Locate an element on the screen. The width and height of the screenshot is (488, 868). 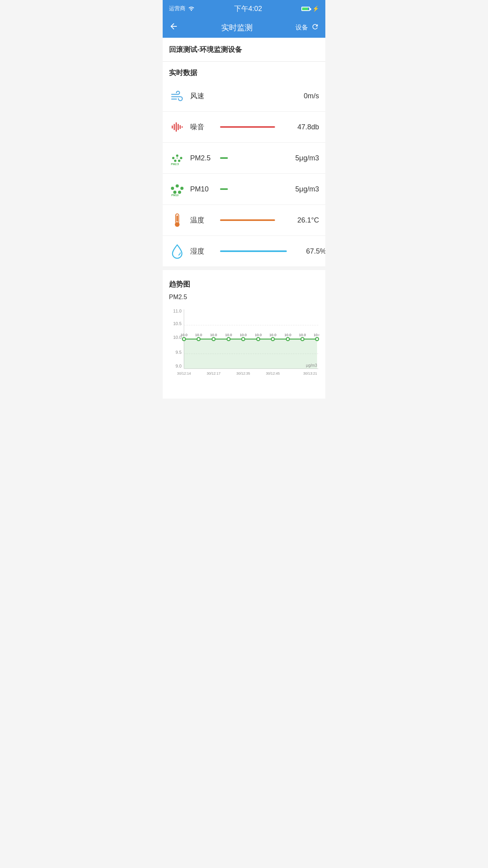
pm25-label: PM2.5 is located at coordinates (202, 158).